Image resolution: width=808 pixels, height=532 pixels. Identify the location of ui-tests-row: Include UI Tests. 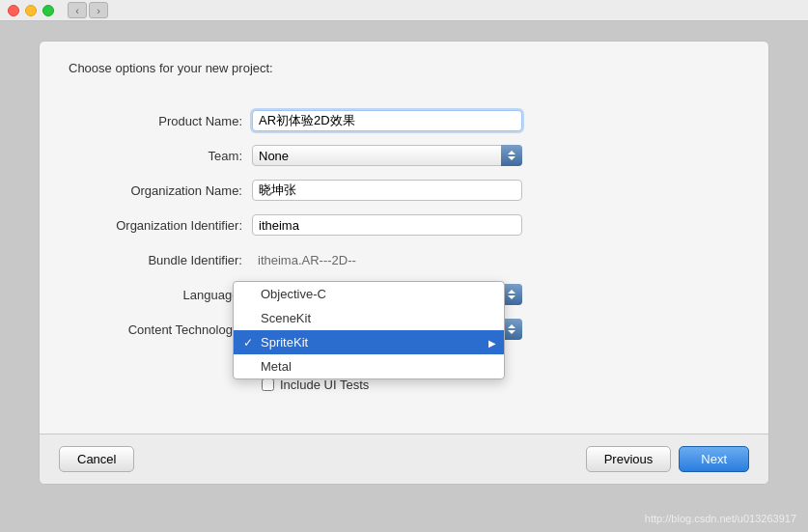
(404, 384).